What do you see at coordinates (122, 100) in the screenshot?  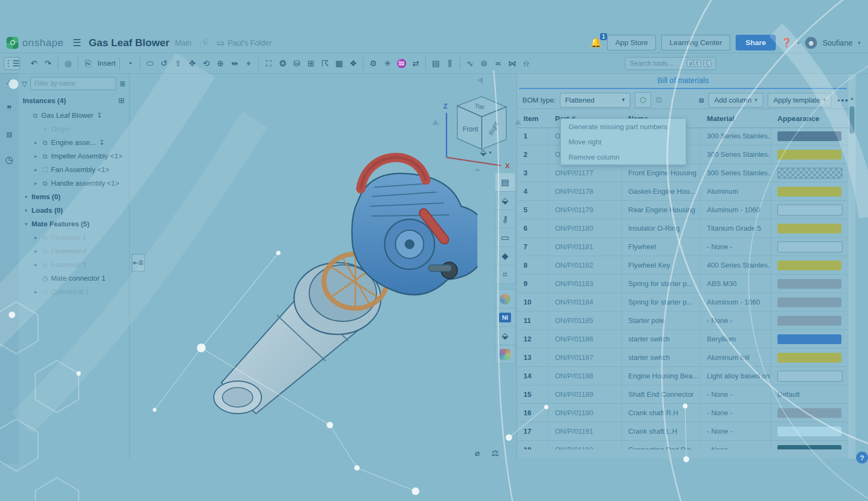 I see `add-folder-icon: ⊞` at bounding box center [122, 100].